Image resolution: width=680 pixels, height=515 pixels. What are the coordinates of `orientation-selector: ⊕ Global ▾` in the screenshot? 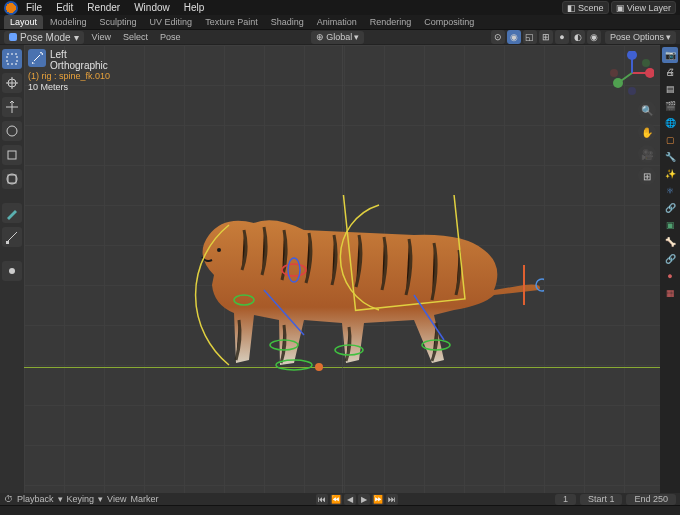 It's located at (338, 38).